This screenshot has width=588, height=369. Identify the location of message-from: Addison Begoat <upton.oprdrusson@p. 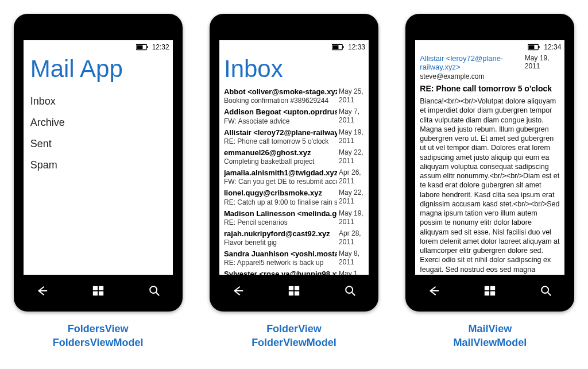
(280, 112).